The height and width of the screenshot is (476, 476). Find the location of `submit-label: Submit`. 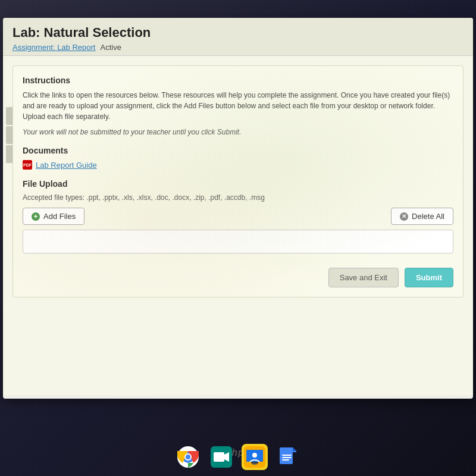

submit-label: Submit is located at coordinates (429, 277).